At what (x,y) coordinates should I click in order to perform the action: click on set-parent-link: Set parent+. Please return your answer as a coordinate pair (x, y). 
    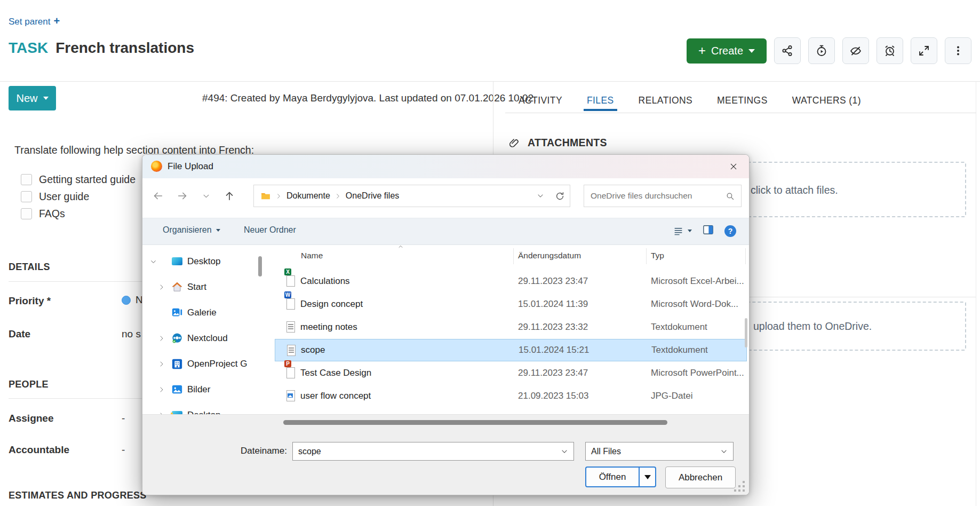
    Looking at the image, I should click on (34, 21).